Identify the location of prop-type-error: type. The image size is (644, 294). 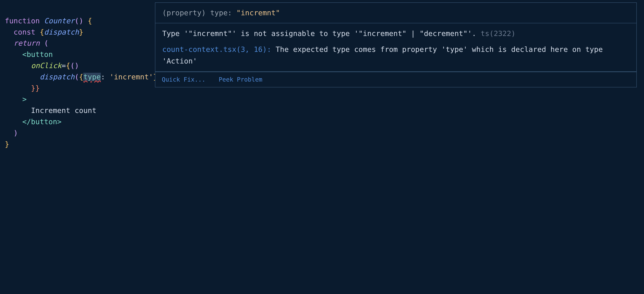
(92, 77).